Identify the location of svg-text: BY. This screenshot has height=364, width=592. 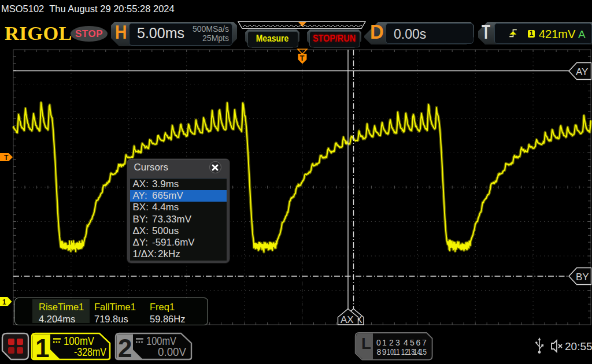
(583, 277).